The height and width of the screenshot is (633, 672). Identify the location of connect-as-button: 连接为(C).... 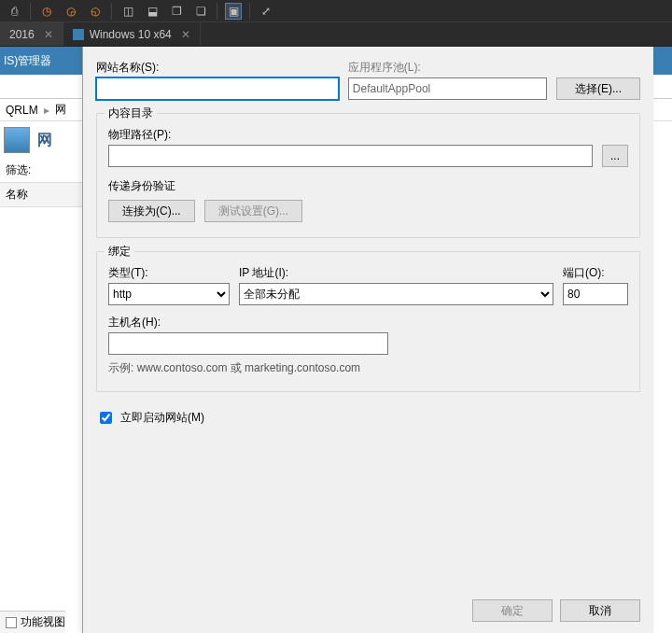
(151, 211).